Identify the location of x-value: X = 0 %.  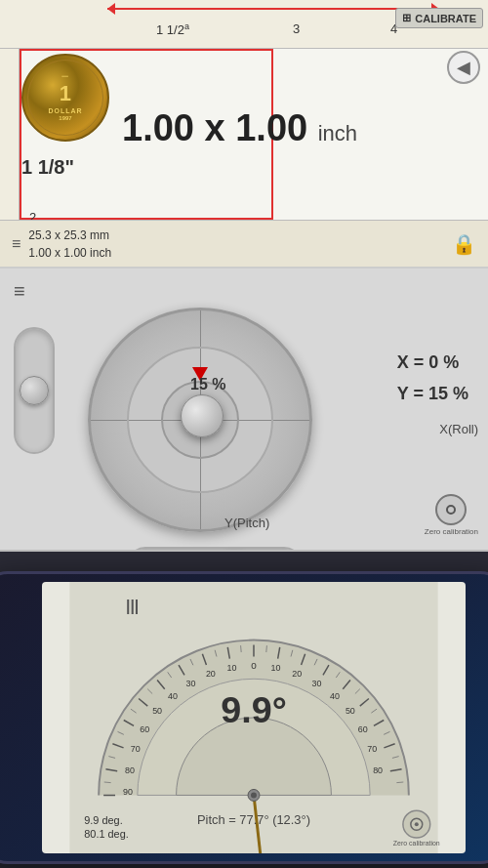
(433, 362).